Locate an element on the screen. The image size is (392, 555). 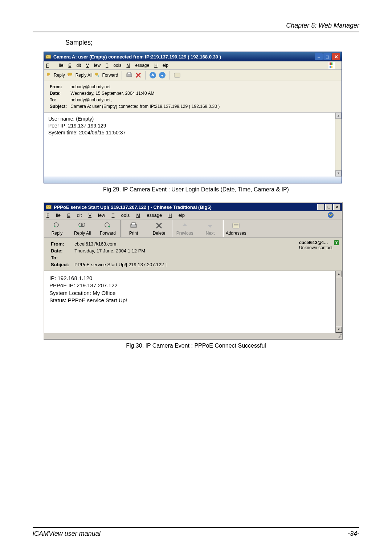
contact-help-icon: ? is located at coordinates (336, 243).